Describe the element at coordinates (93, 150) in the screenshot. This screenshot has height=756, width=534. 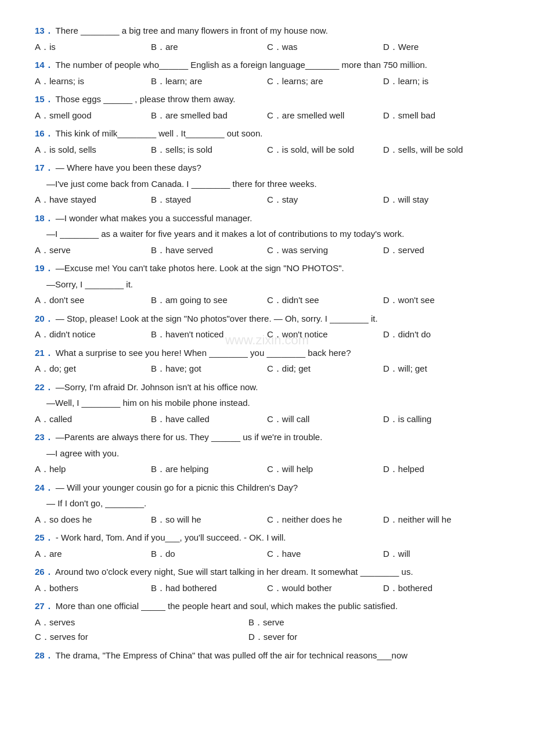
I see `option-4-0: A．is sold, sells` at that location.